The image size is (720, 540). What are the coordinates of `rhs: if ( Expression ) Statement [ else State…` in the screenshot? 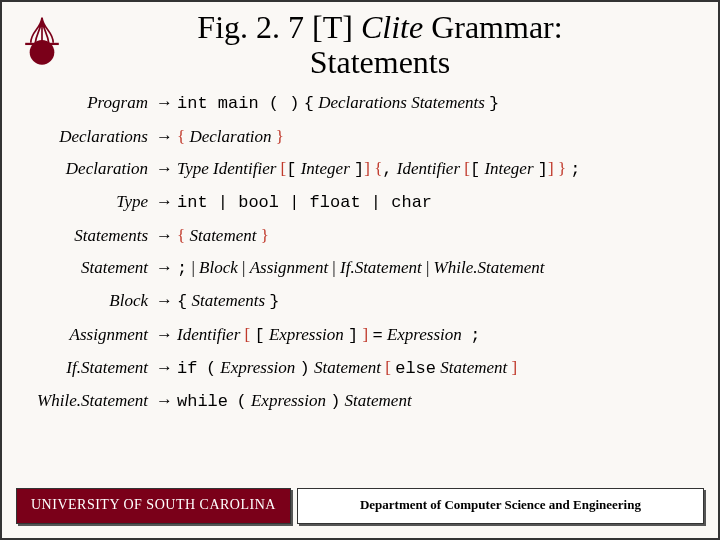 It's located at (434, 368).